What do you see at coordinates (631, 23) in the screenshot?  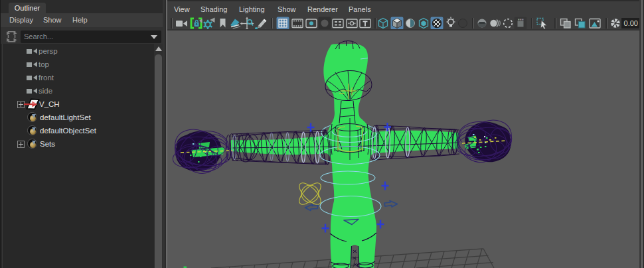 I see `svg-text: 0.00` at bounding box center [631, 23].